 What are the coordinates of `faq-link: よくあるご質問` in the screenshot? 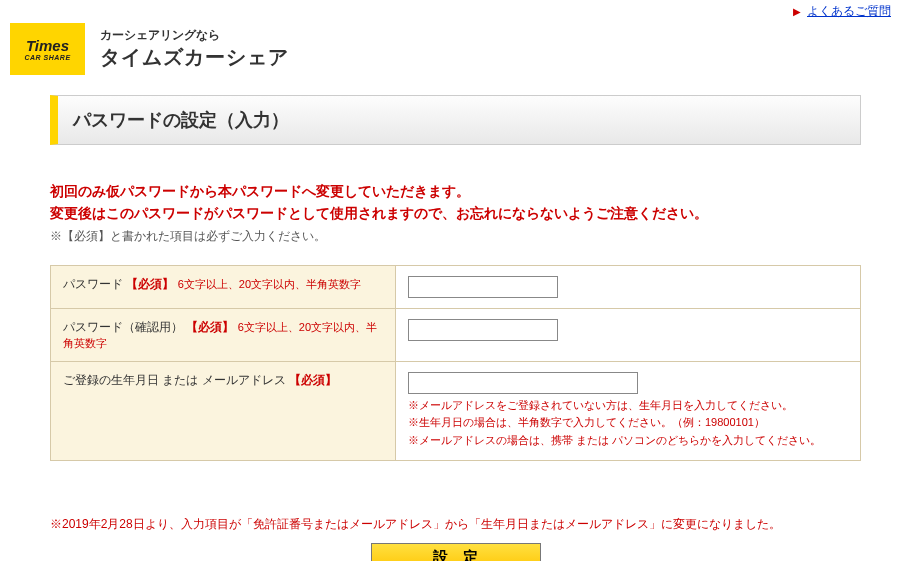 It's located at (849, 11).